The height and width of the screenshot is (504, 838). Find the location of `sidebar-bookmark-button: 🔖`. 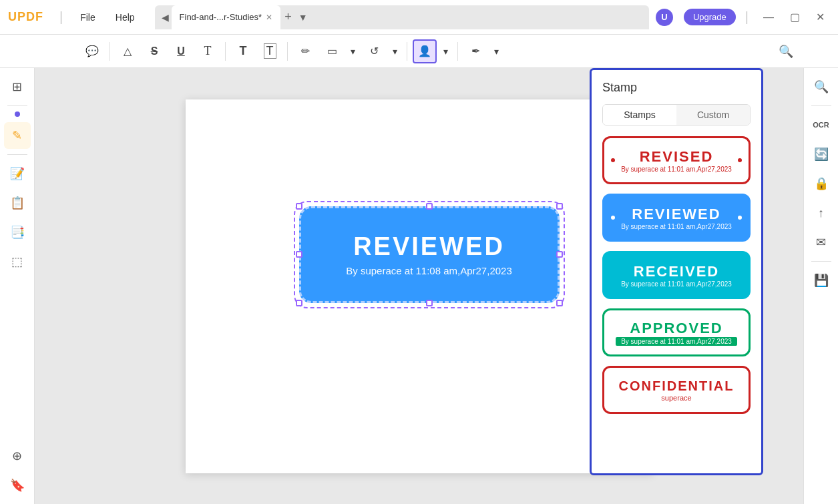

sidebar-bookmark-button: 🔖 is located at coordinates (17, 485).